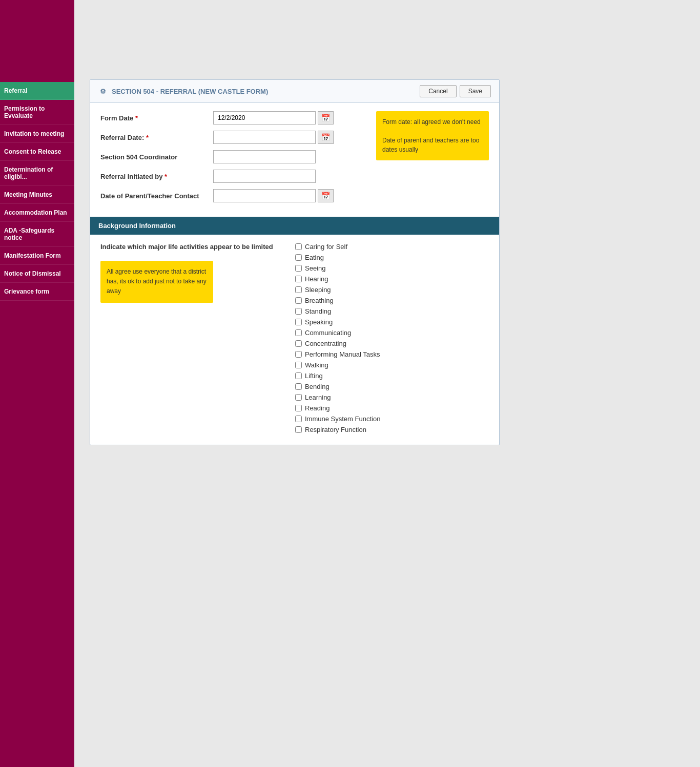 The width and height of the screenshot is (700, 767). What do you see at coordinates (157, 176) in the screenshot?
I see `initiated-by-label: Referral Initiated by *` at bounding box center [157, 176].